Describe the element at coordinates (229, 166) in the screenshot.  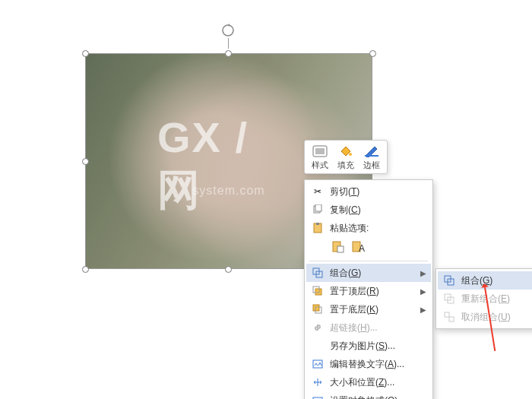
I see `watermark-large: GX / 网` at that location.